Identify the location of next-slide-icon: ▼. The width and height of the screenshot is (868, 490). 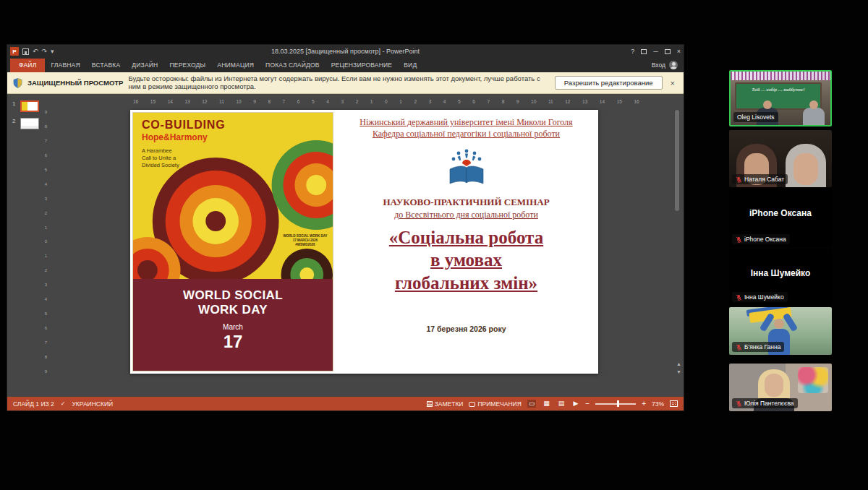
(678, 371).